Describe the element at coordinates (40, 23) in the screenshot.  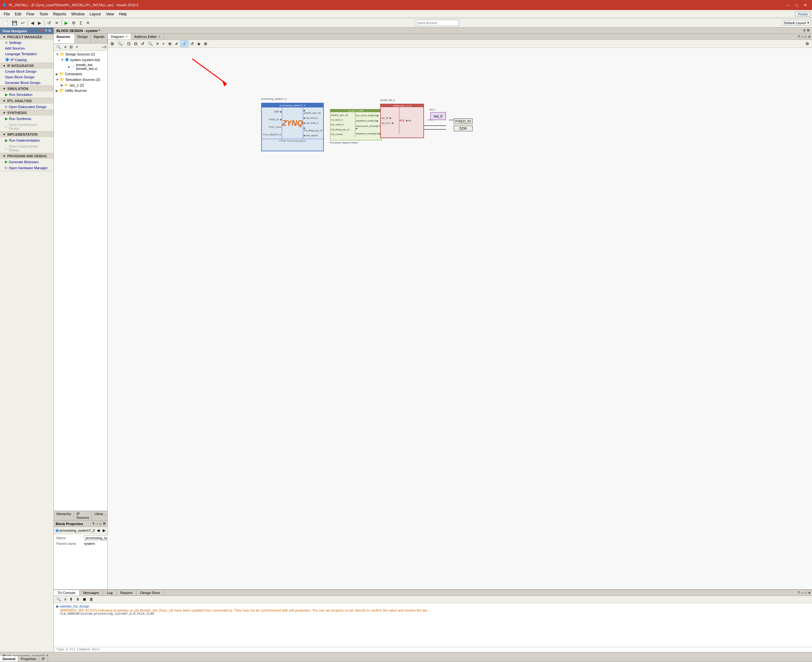
I see `forward-button: ▶` at that location.